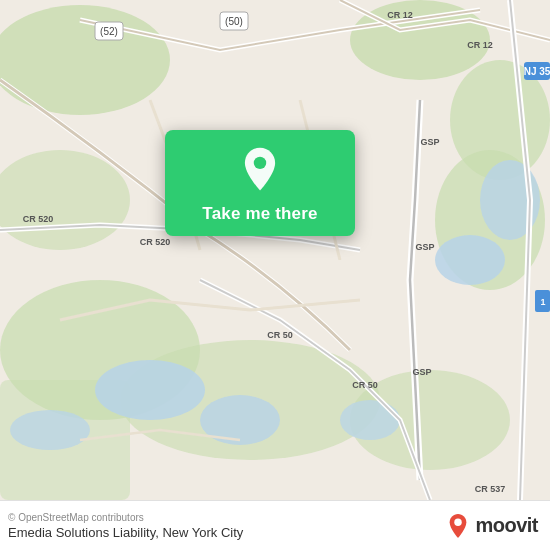  What do you see at coordinates (537, 72) in the screenshot?
I see `svg-text: NJ 35` at bounding box center [537, 72].